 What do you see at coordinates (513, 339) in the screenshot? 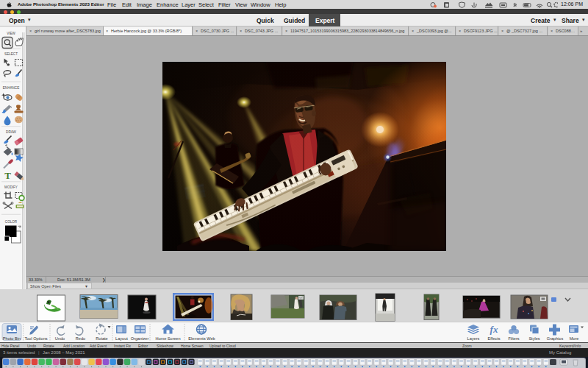
I see `svg-text: Filters` at bounding box center [513, 339].